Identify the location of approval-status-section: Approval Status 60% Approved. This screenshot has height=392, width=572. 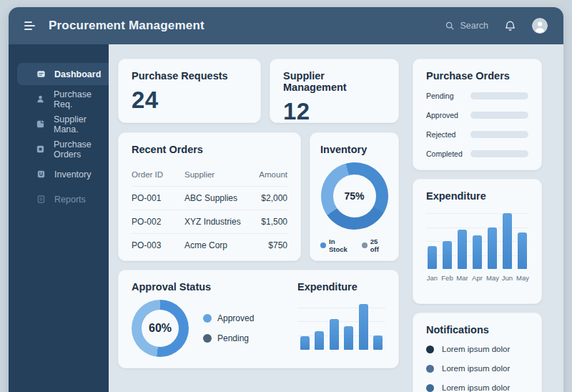
(214, 319).